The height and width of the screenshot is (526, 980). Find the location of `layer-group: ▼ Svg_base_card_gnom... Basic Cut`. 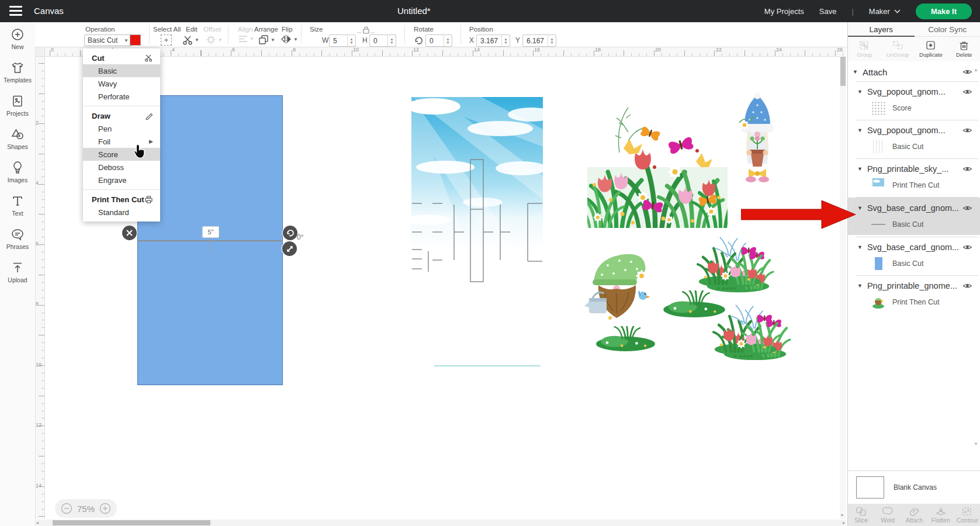

layer-group: ▼ Svg_base_card_gnom... Basic Cut is located at coordinates (914, 257).